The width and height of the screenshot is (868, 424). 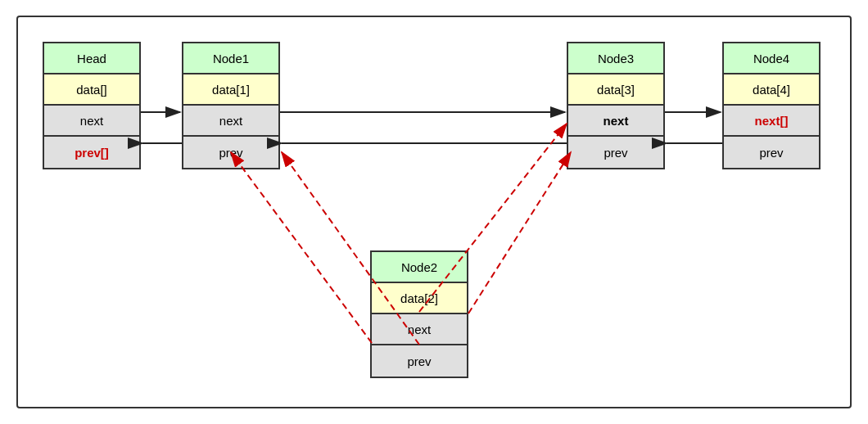 I want to click on node2-prev: prev, so click(x=419, y=361).